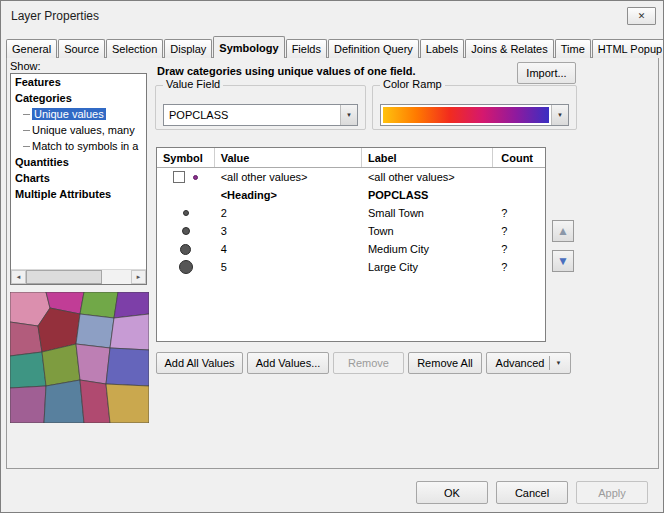 The height and width of the screenshot is (513, 664). Describe the element at coordinates (368, 363) in the screenshot. I see `remove-button: Remove` at that location.